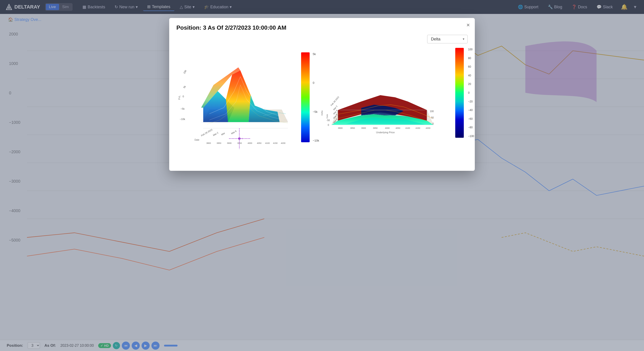  I want to click on left-chart-block: 10k 5k 0 −5k −10k PnL Feb 28 2023 Mar 2 …, so click(234, 97).